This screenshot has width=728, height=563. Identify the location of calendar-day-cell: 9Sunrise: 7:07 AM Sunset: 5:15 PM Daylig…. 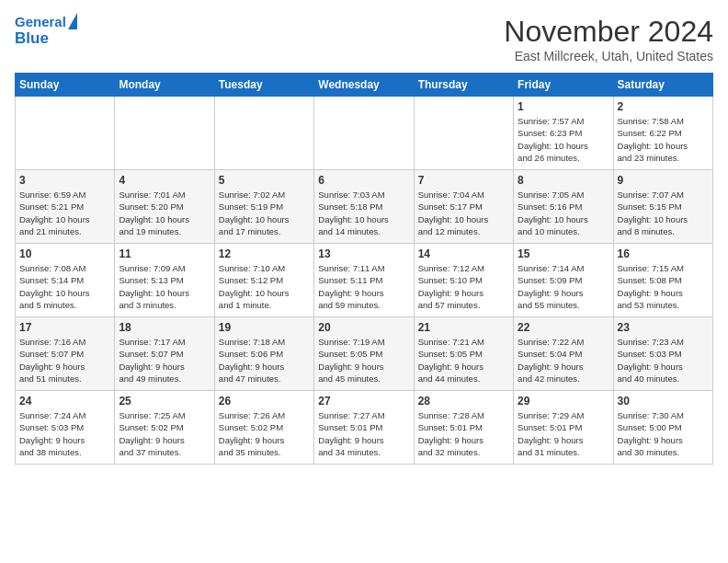
(663, 207).